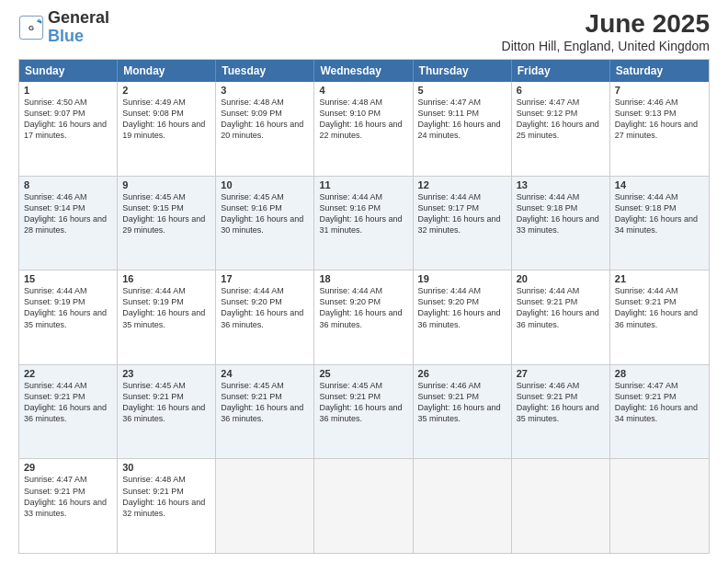  Describe the element at coordinates (166, 90) in the screenshot. I see `day-number: 2` at that location.